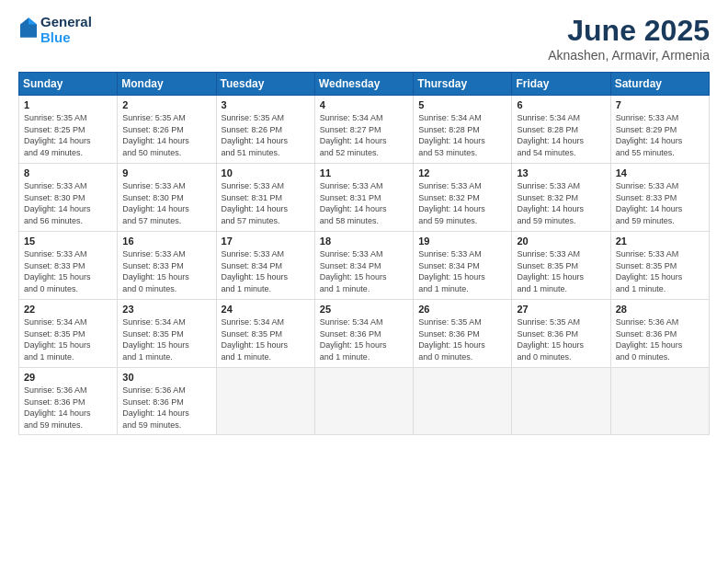 The height and width of the screenshot is (563, 728). I want to click on day-cell-30: 30Sunrise: 5:36 AM Sunset: 8:36 PM Dayli…, so click(167, 401).